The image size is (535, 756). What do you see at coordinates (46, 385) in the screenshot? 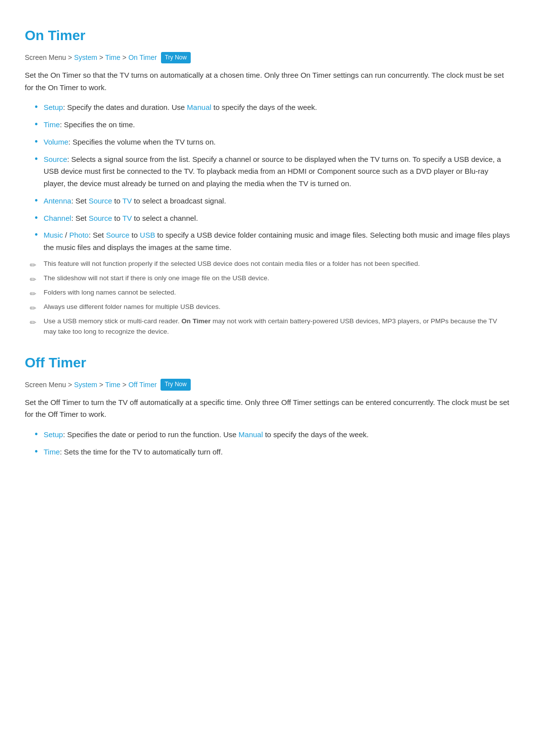
I see `breadcrumb-prefix2: Screen Menu` at bounding box center [46, 385].